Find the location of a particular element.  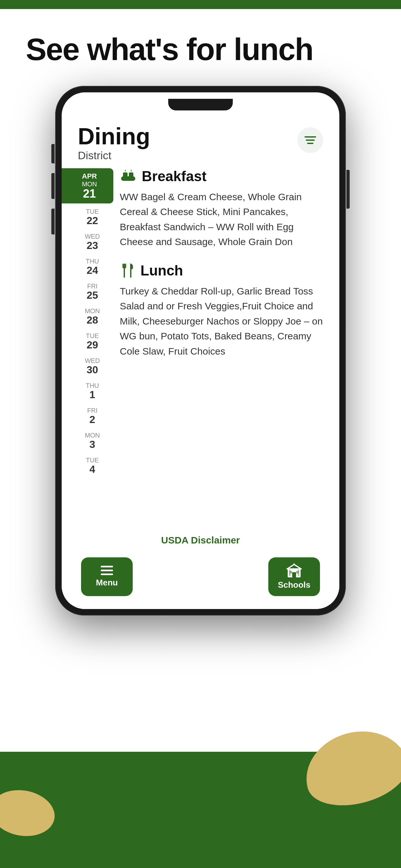

power-button is located at coordinates (348, 189).